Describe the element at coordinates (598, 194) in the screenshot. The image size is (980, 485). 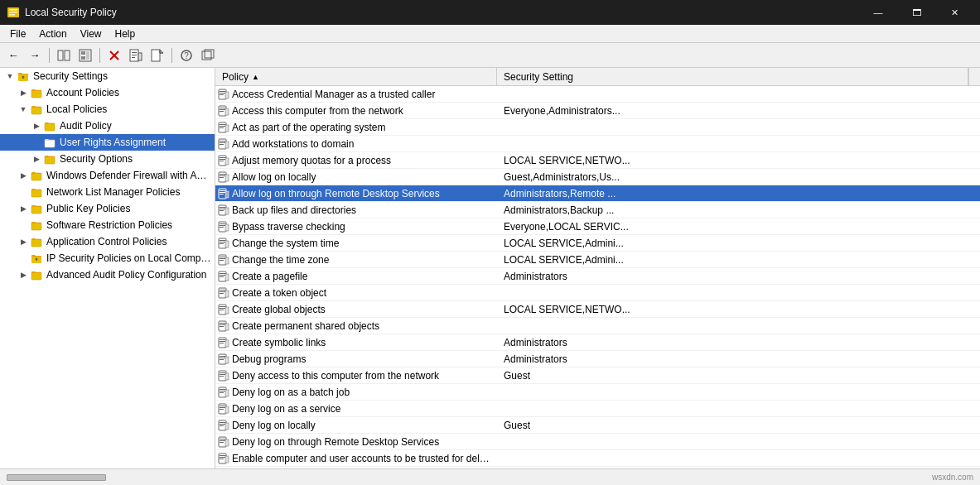
I see `policy-row: Allow log on through Remote Desktop Serv…` at that location.